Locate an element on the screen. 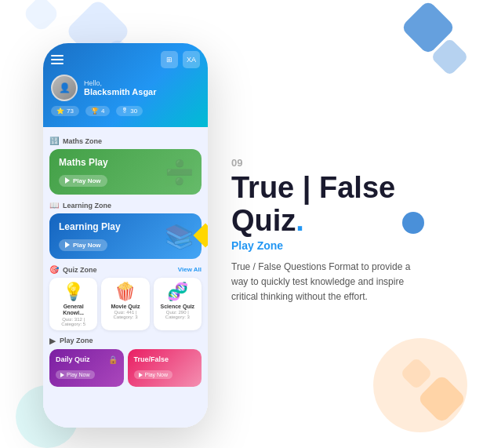  true-false-play-icon is located at coordinates (141, 375).